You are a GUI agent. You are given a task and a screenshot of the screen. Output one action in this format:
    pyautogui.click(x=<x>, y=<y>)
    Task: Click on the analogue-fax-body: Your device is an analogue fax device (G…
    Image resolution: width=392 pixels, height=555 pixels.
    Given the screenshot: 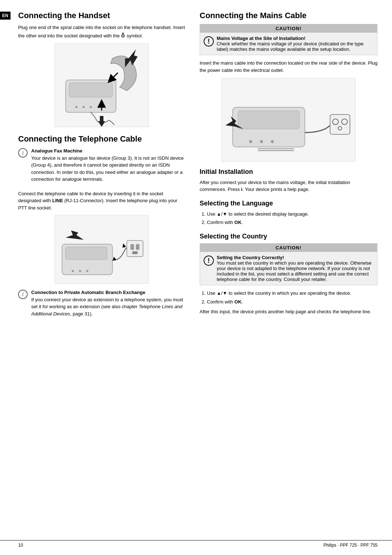 What is the action you would take?
    pyautogui.click(x=107, y=169)
    